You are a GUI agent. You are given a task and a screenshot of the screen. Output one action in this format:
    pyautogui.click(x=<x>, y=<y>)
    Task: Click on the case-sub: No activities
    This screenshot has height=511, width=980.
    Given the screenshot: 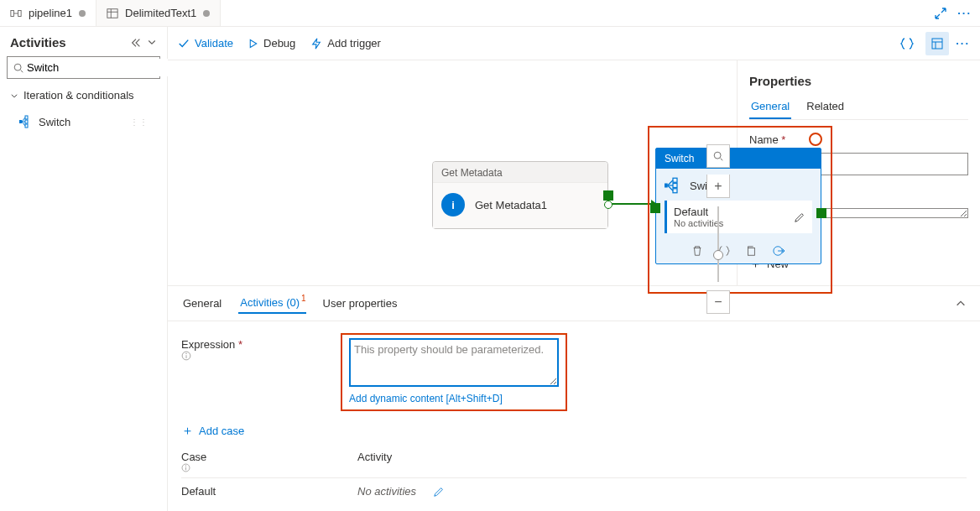 What is the action you would take?
    pyautogui.click(x=733, y=223)
    